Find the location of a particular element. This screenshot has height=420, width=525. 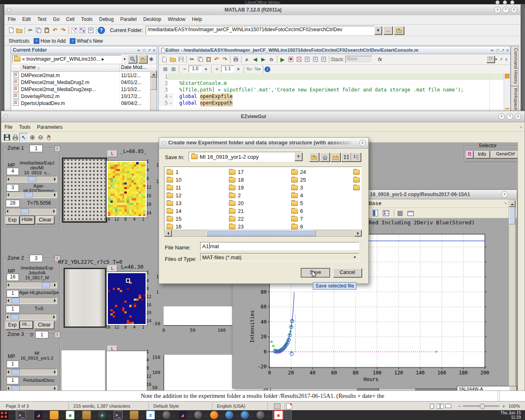

step-in-icon is located at coordinates (315, 59).